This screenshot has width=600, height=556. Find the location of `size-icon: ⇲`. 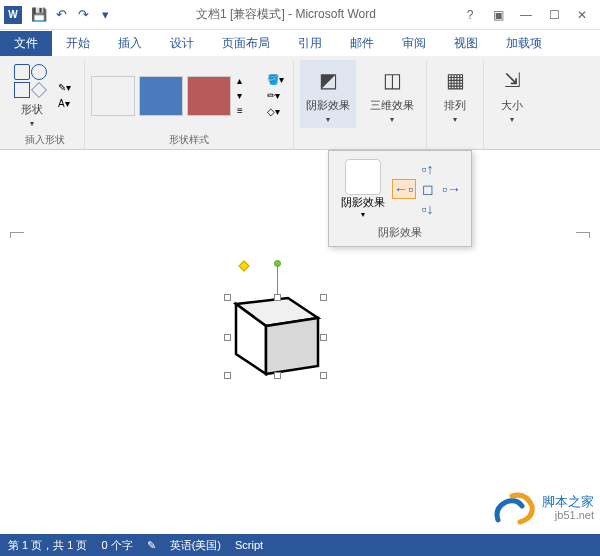

size-icon: ⇲ is located at coordinates (512, 80).